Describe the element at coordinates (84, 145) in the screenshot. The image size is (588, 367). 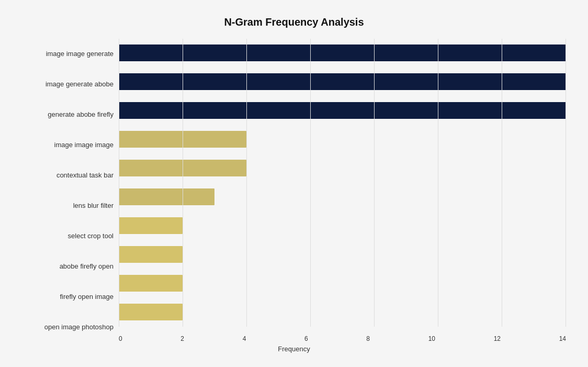
I see `y-label: image image image` at that location.